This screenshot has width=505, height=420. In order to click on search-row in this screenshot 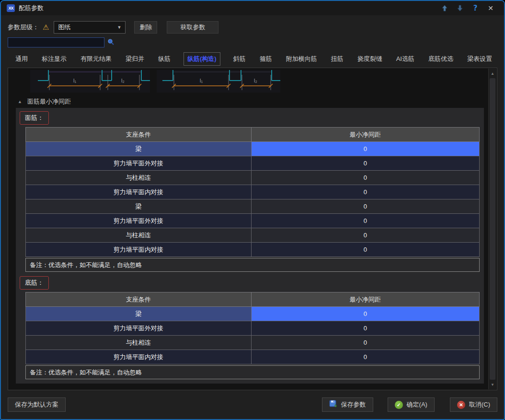, I will do `click(252, 40)`.